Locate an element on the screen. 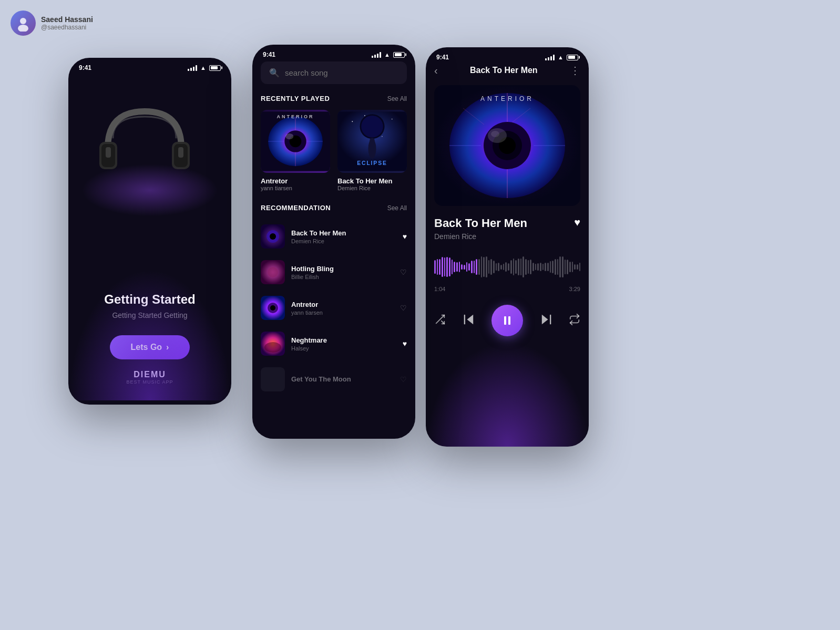 The height and width of the screenshot is (630, 840). np-heart-button: ♥ is located at coordinates (577, 223).